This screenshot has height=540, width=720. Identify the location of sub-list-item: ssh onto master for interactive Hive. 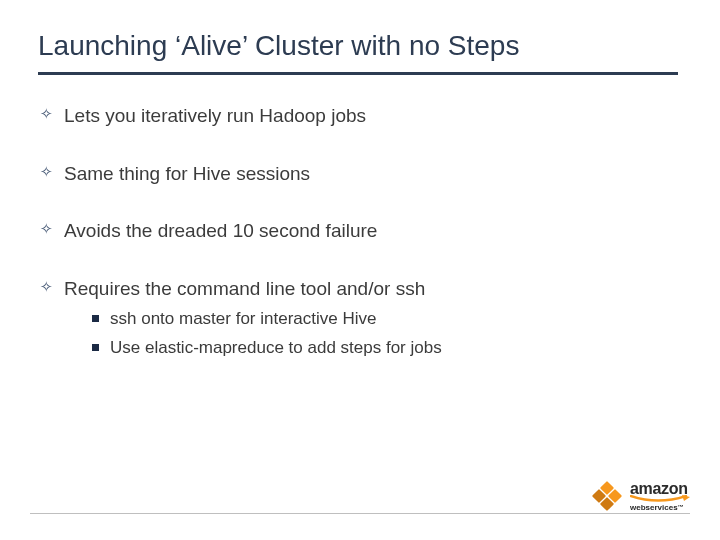
(384, 320).